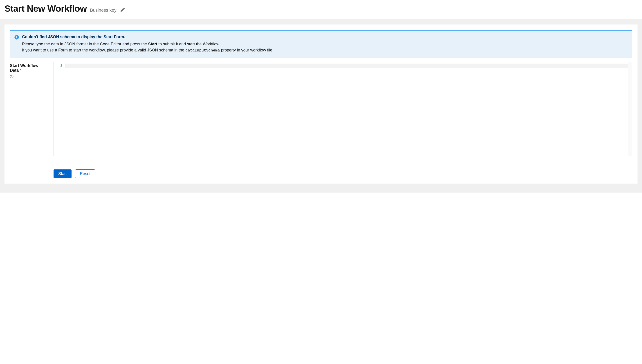  Describe the element at coordinates (325, 44) in the screenshot. I see `alert-content: Couldn't find JSON schema to display the…` at that location.